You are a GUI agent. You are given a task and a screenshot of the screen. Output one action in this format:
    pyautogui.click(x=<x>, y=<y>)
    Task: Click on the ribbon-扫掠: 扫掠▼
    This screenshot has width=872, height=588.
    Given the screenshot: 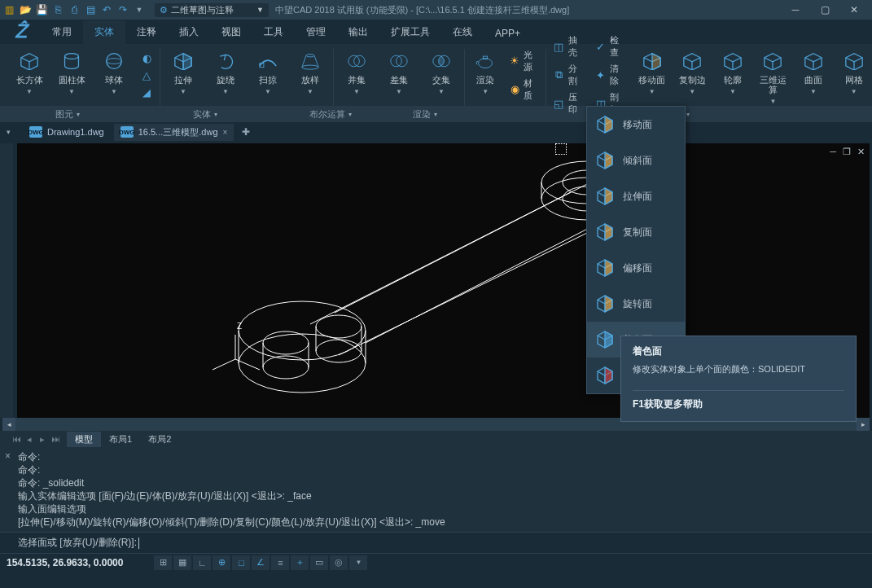 What is the action you would take?
    pyautogui.click(x=268, y=73)
    